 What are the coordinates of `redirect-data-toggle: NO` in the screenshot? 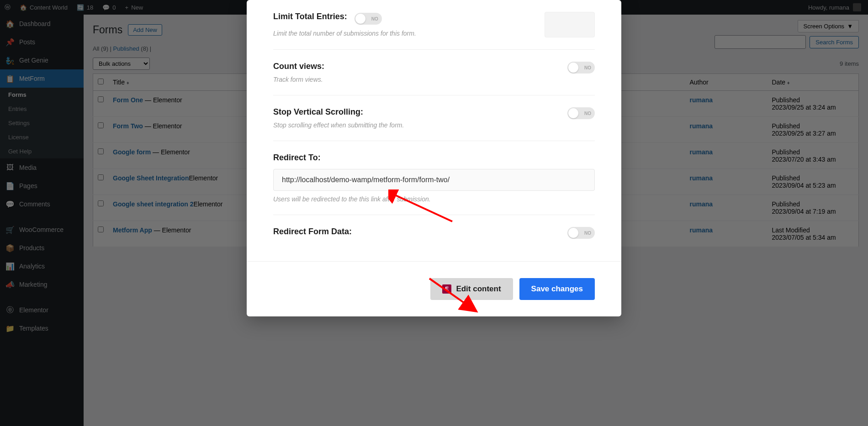 It's located at (581, 233).